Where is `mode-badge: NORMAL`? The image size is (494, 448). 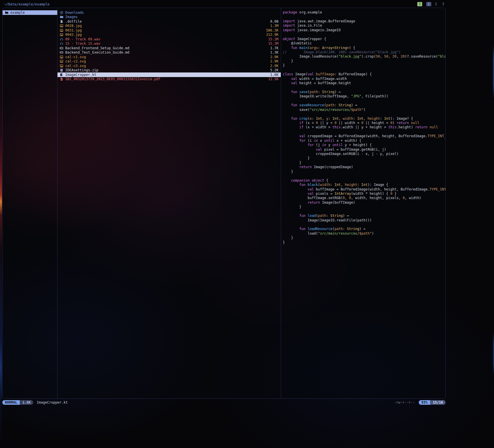
mode-badge: NORMAL is located at coordinates (11, 402).